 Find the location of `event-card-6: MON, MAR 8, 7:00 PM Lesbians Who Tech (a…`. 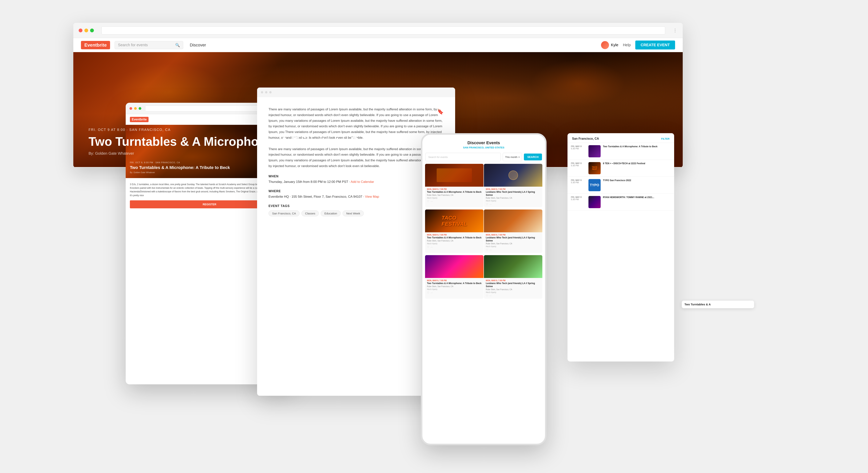

event-card-6: MON, MAR 8, 7:00 PM Lesbians Who Tech (a… is located at coordinates (513, 277).